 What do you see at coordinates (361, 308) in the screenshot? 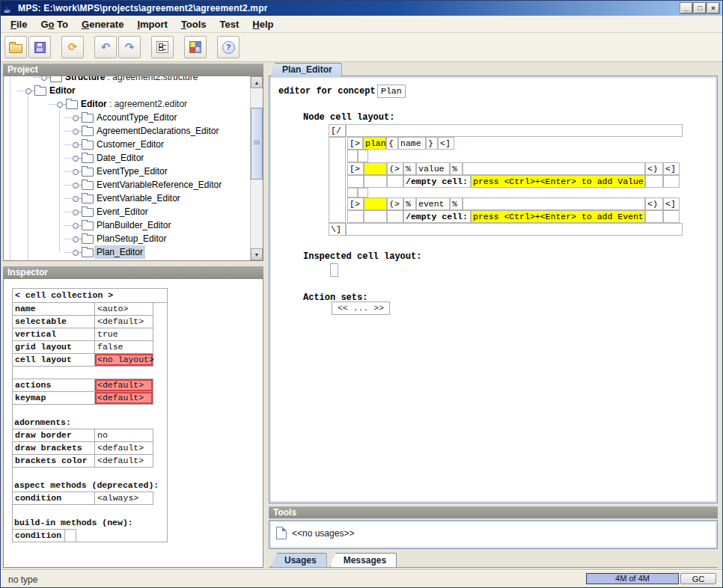
I see `action-sets-cell: << ... >>` at bounding box center [361, 308].